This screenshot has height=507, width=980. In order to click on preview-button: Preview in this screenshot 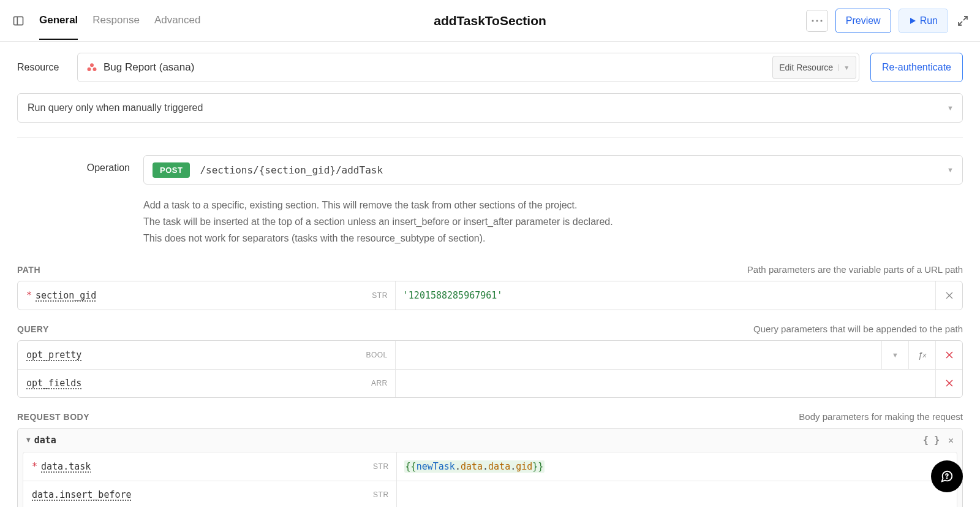, I will do `click(864, 21)`.